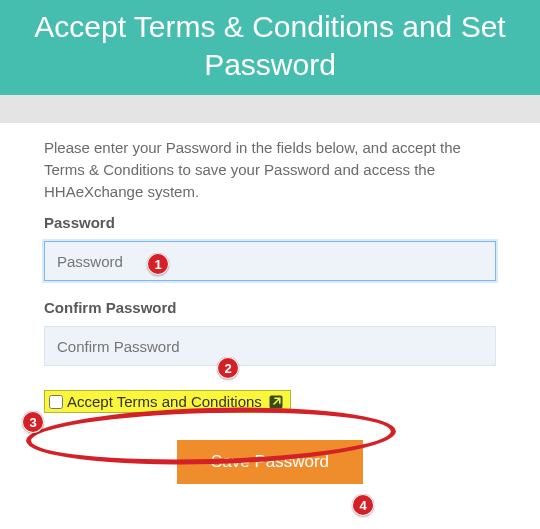 This screenshot has height=529, width=540. Describe the element at coordinates (270, 308) in the screenshot. I see `confirm-password-label: Confirm Password` at that location.